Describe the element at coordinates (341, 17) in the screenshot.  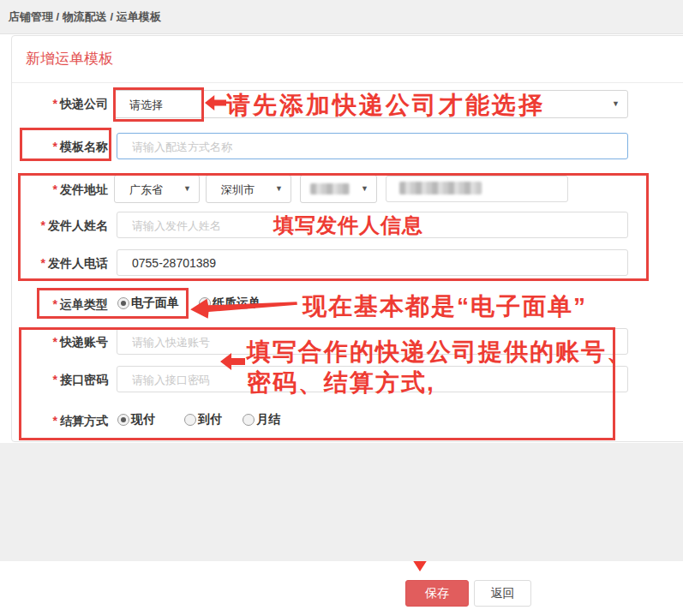
I see `breadcrumb-bar: 店铺管理 / 物流配送 / 运单模板` at that location.